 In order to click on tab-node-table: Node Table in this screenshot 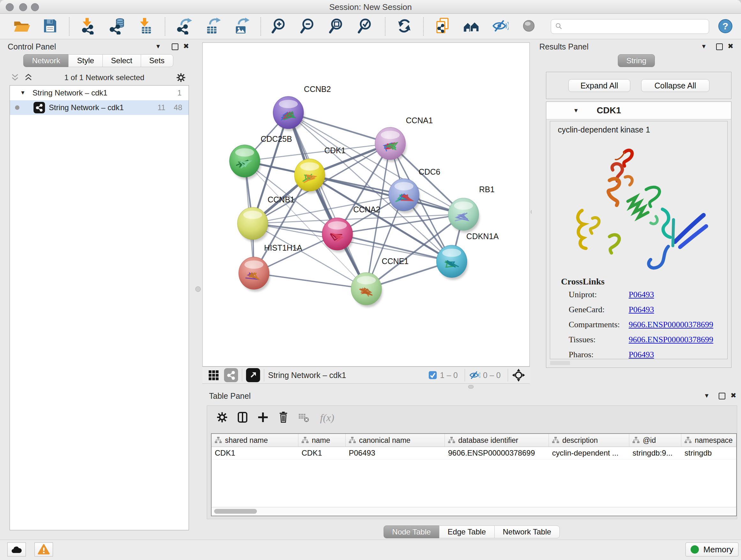, I will do `click(411, 532)`.